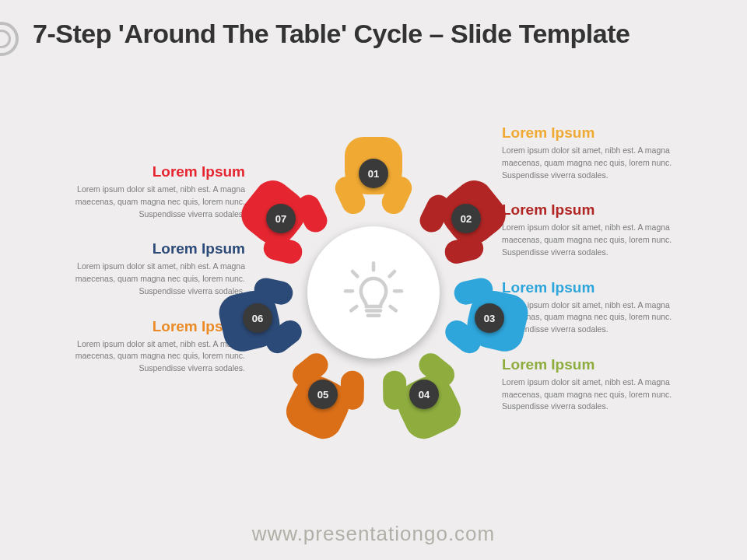 The width and height of the screenshot is (747, 560). What do you see at coordinates (603, 152) in the screenshot?
I see `text-item-01: Lorem IpsumLorem ipsum dolor sit amet, n…` at bounding box center [603, 152].